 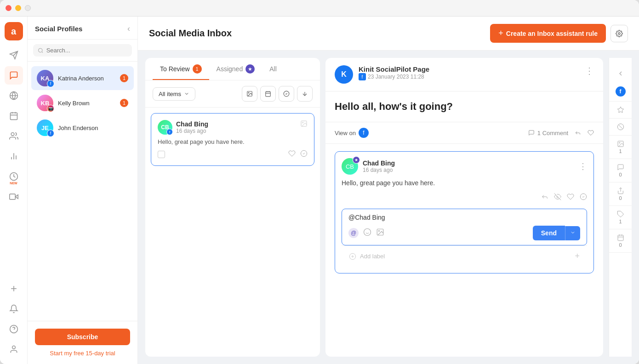 What do you see at coordinates (14, 197) in the screenshot?
I see `nav-video` at bounding box center [14, 197].